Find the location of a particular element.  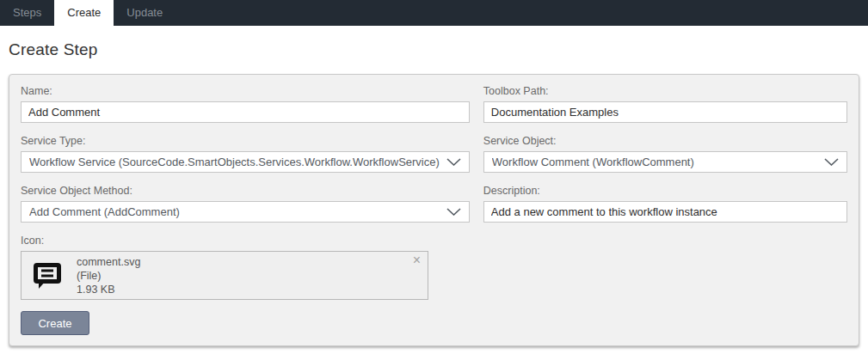

file-kind: (File) is located at coordinates (108, 276).